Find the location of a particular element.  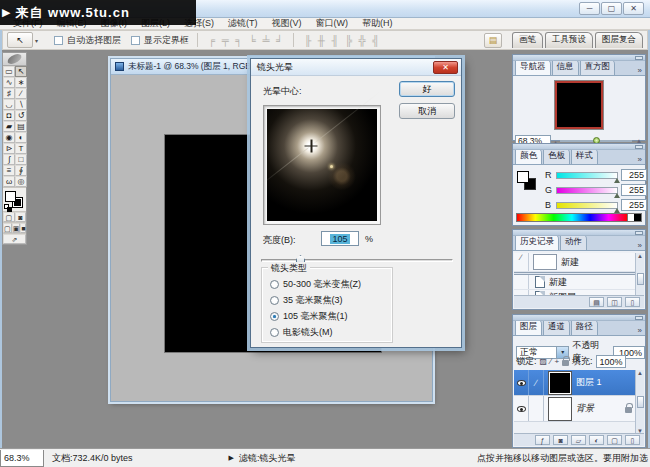

notes-tool-button: ≡ is located at coordinates (9, 170).